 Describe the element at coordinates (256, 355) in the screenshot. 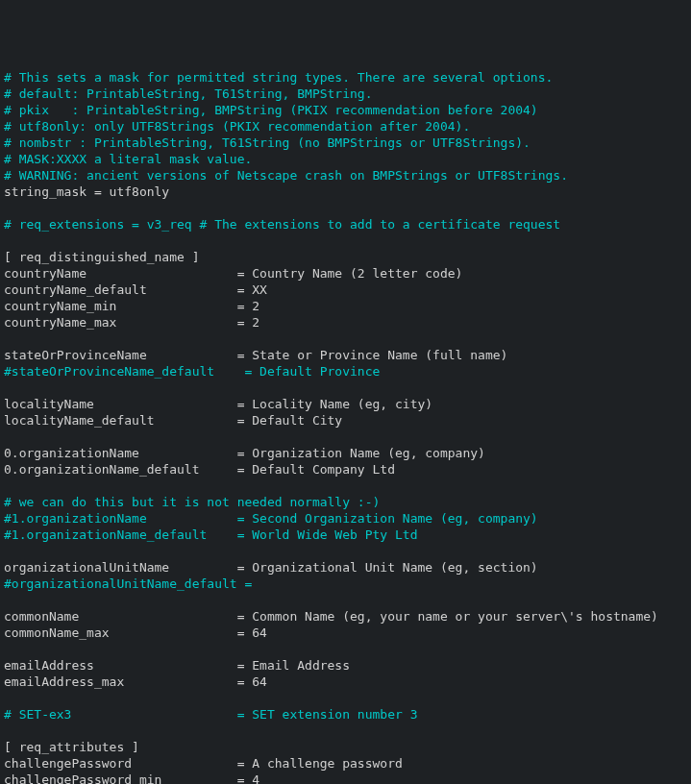

I see `config-line: stateOrProvinceName = State or Province …` at that location.